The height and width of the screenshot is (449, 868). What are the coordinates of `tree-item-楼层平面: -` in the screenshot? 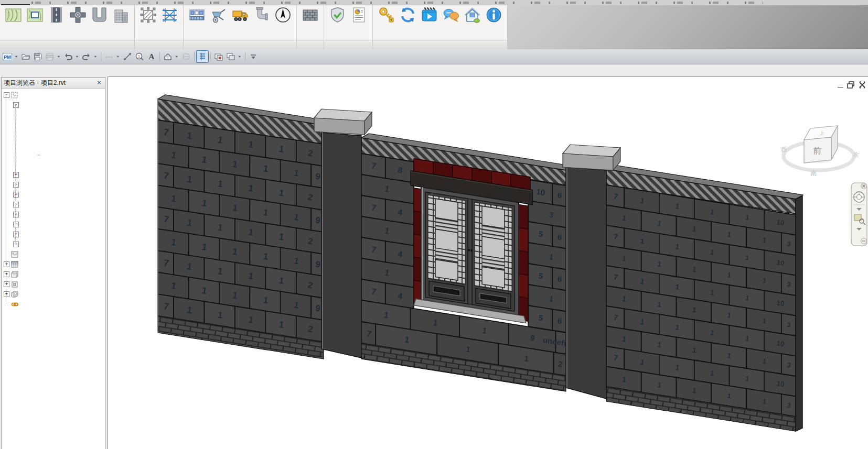 It's located at (53, 105).